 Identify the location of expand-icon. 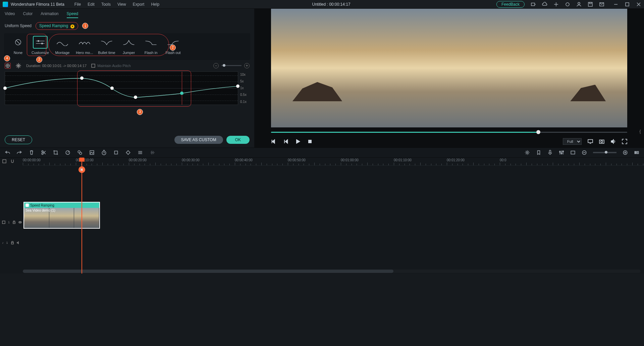
(116, 153).